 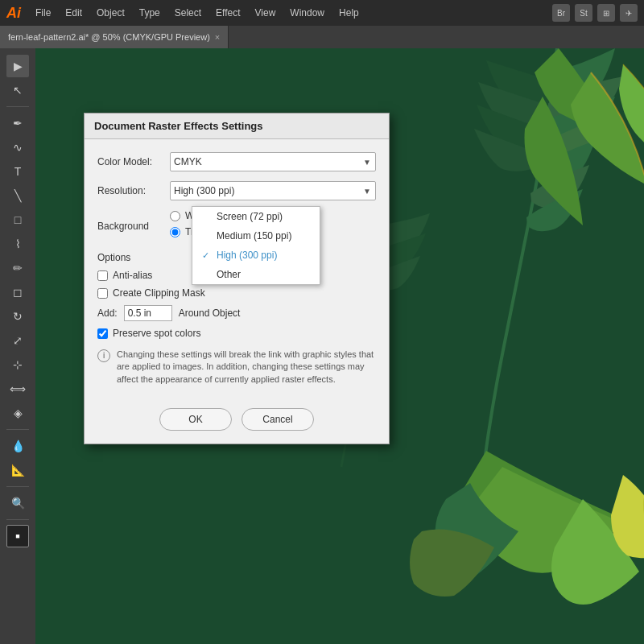 I want to click on preserve-colors-row: Preserve spot colors, so click(x=237, y=333).